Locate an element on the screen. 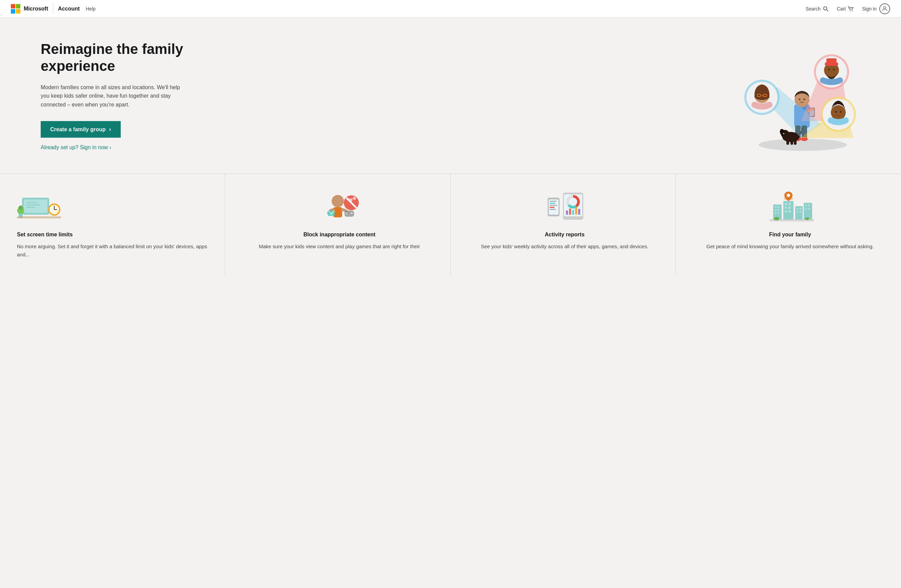 The height and width of the screenshot is (588, 901). search-text: Search is located at coordinates (813, 9).